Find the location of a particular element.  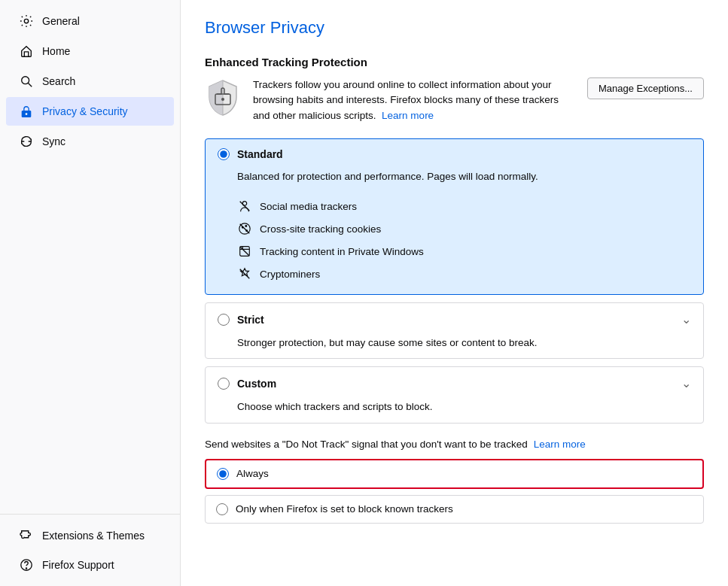

standard-option-label: Standard is located at coordinates (464, 154).